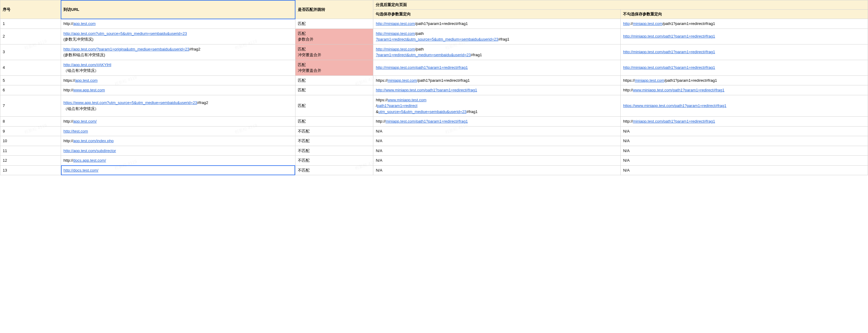 This screenshot has height=333, width=868. What do you see at coordinates (420, 49) in the screenshot?
I see `redirect-keep-text: /path` at bounding box center [420, 49].